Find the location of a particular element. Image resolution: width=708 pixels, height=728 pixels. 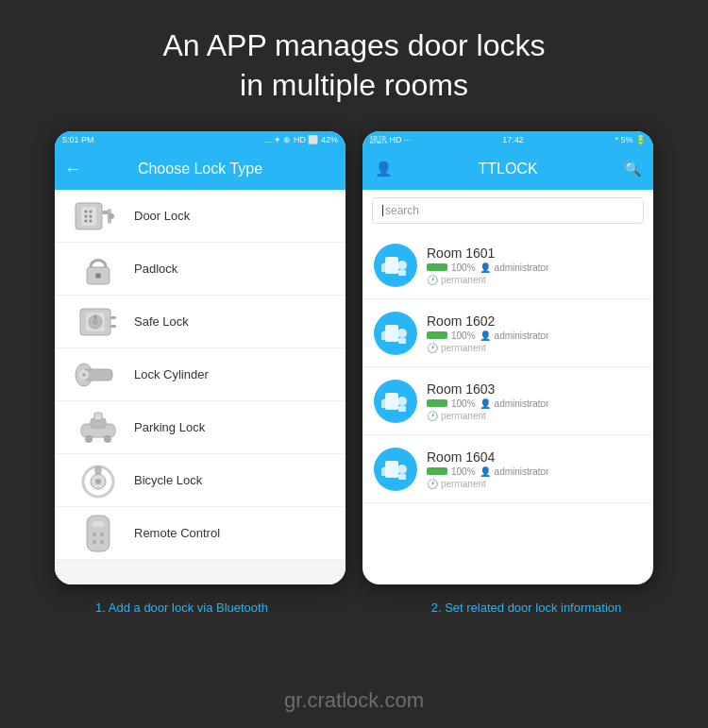

list-item: Lock Cylinder is located at coordinates (200, 375).